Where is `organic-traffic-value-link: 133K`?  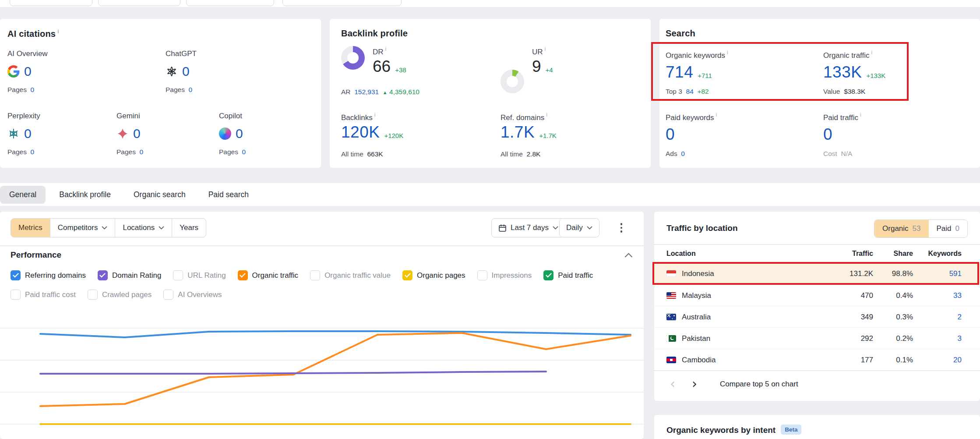 organic-traffic-value-link: 133K is located at coordinates (843, 72).